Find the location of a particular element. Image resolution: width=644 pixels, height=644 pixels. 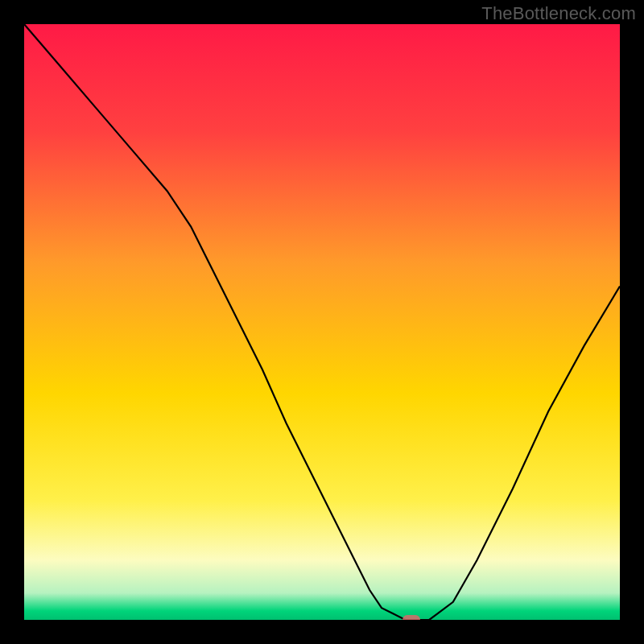

optimal-marker is located at coordinates (411, 617).